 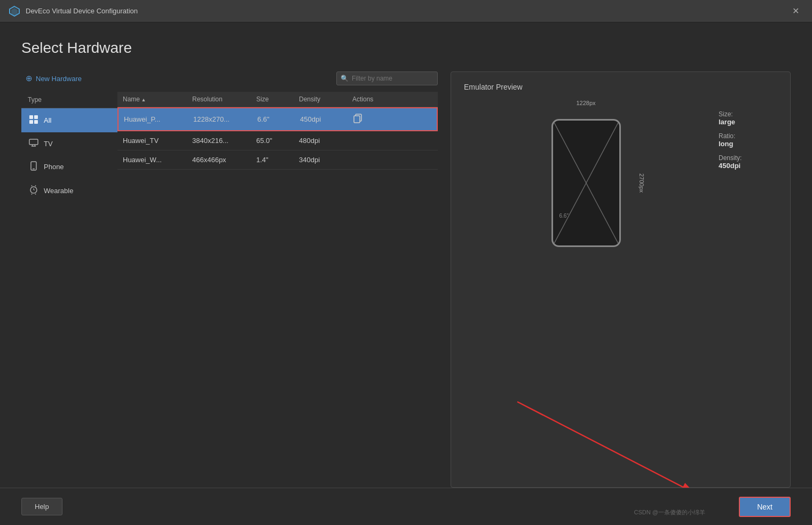 What do you see at coordinates (29, 78) in the screenshot?
I see `plus-circle-icon: ⊕` at bounding box center [29, 78].